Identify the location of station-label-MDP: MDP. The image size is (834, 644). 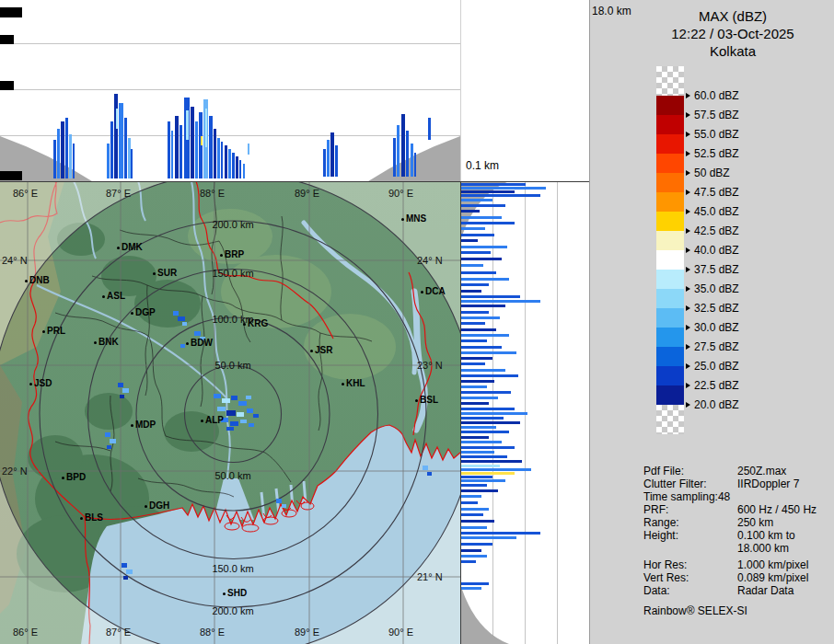
(145, 425).